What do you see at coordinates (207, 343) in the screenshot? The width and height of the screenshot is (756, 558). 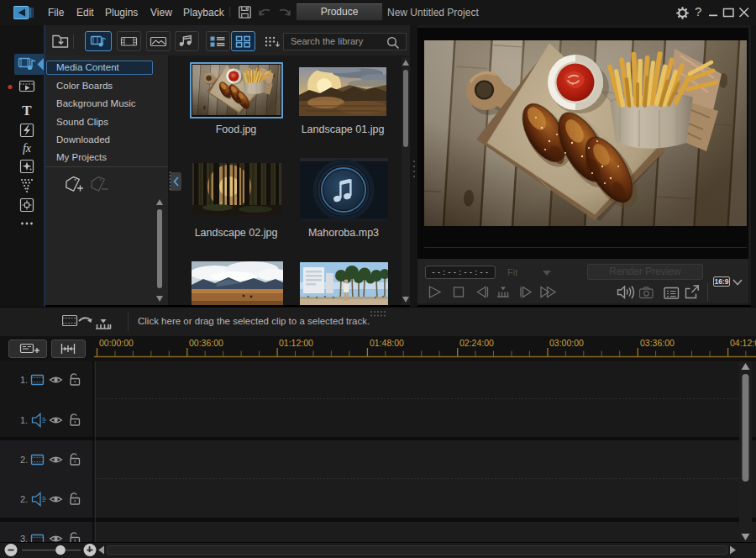 I see `svg-text: 00:36:00` at bounding box center [207, 343].